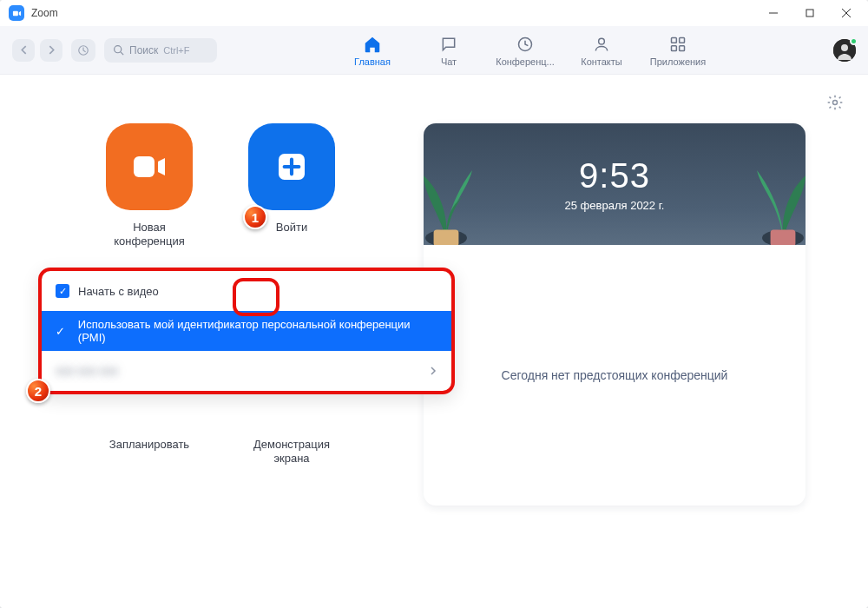 Image resolution: width=868 pixels, height=608 pixels. Describe the element at coordinates (118, 292) in the screenshot. I see `option-start-with-video-label: Начать с видео` at that location.